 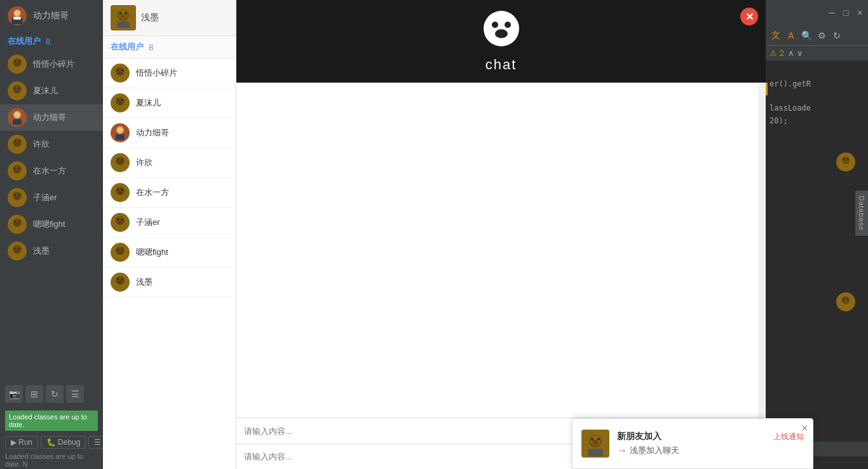 What do you see at coordinates (34, 394) in the screenshot?
I see `layout-button: ⊞` at bounding box center [34, 394].